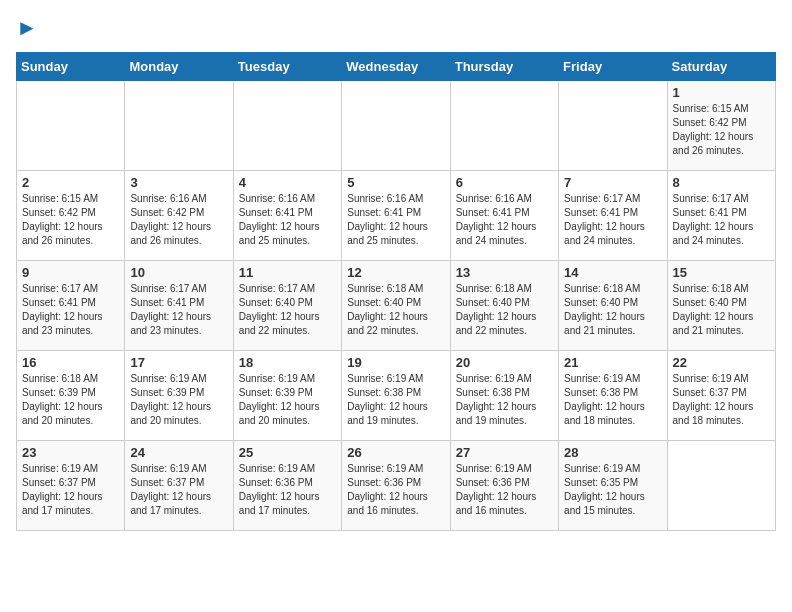 The width and height of the screenshot is (792, 612). I want to click on day-info: Sunrise: 6:19 AM Sunset: 6:39 PM Dayligh…, so click(178, 400).